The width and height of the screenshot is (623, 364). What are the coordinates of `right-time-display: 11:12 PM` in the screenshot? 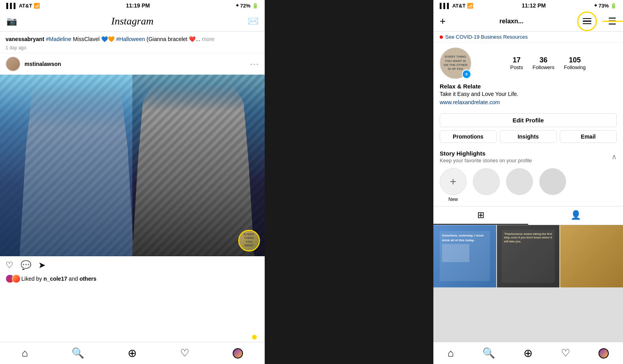 It's located at (534, 6).